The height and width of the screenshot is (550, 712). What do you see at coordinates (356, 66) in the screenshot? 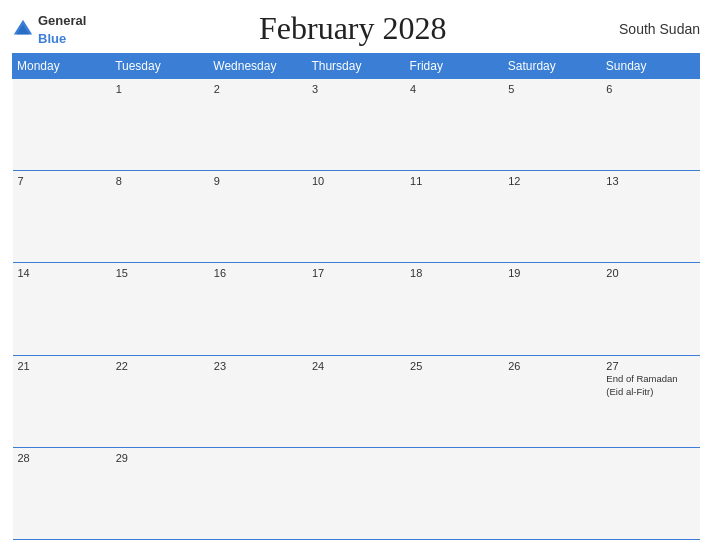
I see `days-of-week-row: Monday Tuesday Wednesday Thursday Friday…` at bounding box center [356, 66].